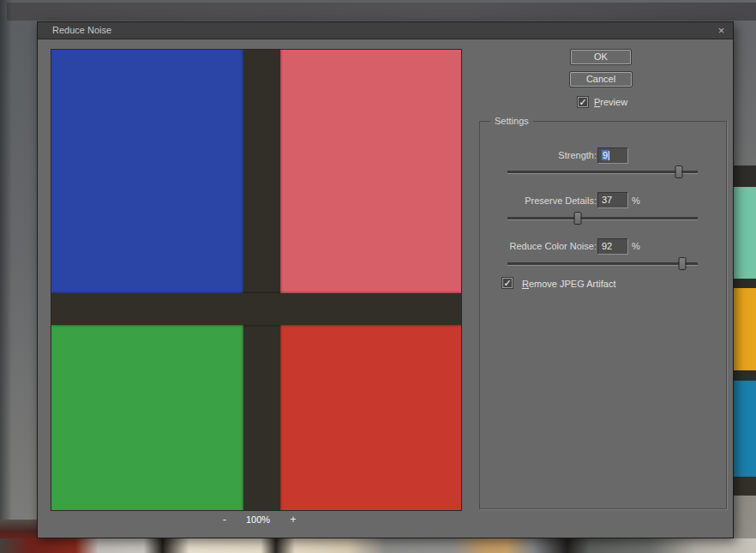 Image resolution: width=756 pixels, height=553 pixels. I want to click on background-teal-patch, so click(744, 233).